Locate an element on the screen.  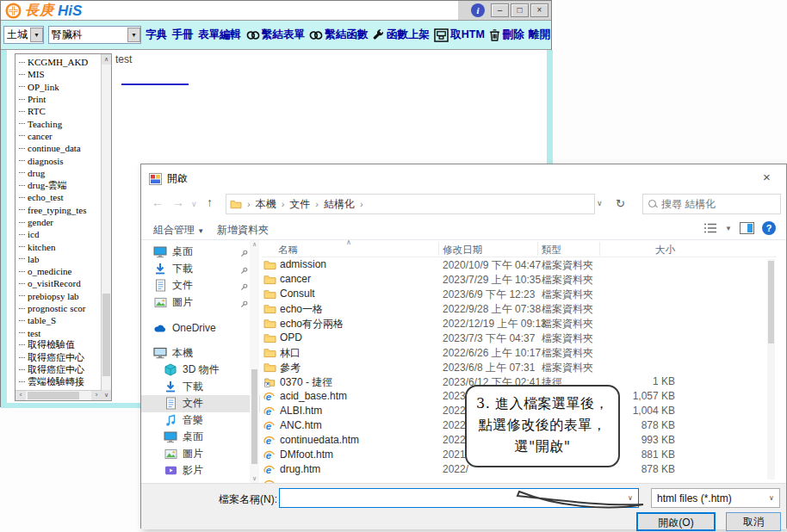
sidebar-item-video: 影片 is located at coordinates (201, 471).